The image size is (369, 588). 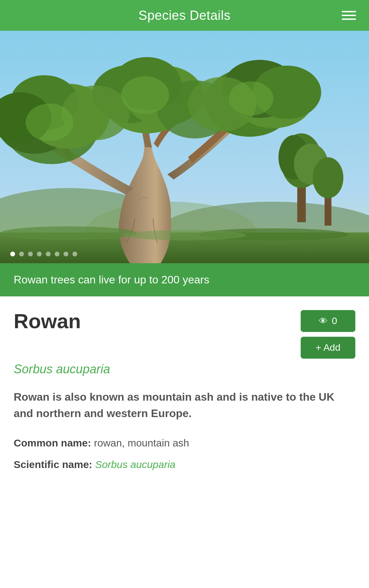 What do you see at coordinates (349, 15) in the screenshot?
I see `menu-button` at bounding box center [349, 15].